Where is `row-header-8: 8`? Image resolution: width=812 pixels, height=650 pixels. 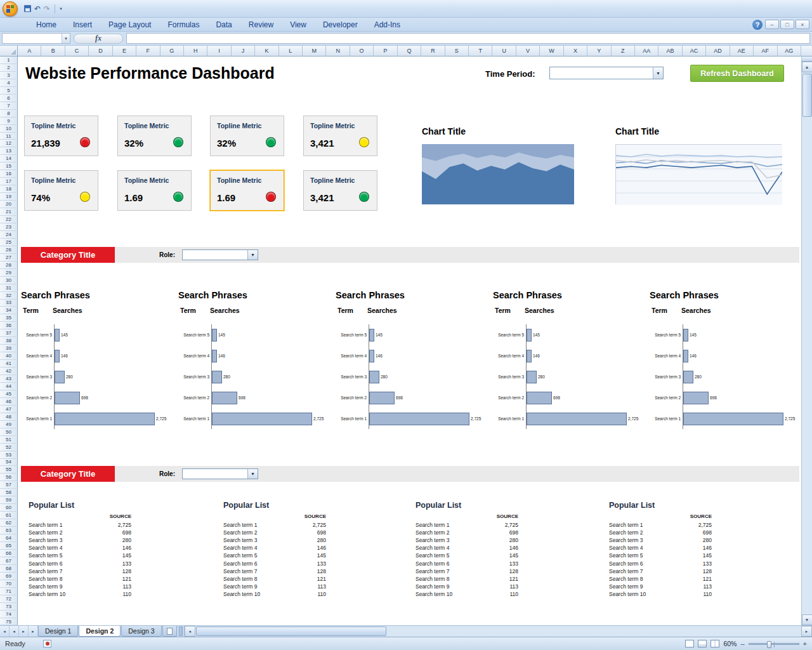 row-header-8: 8 is located at coordinates (9, 114).